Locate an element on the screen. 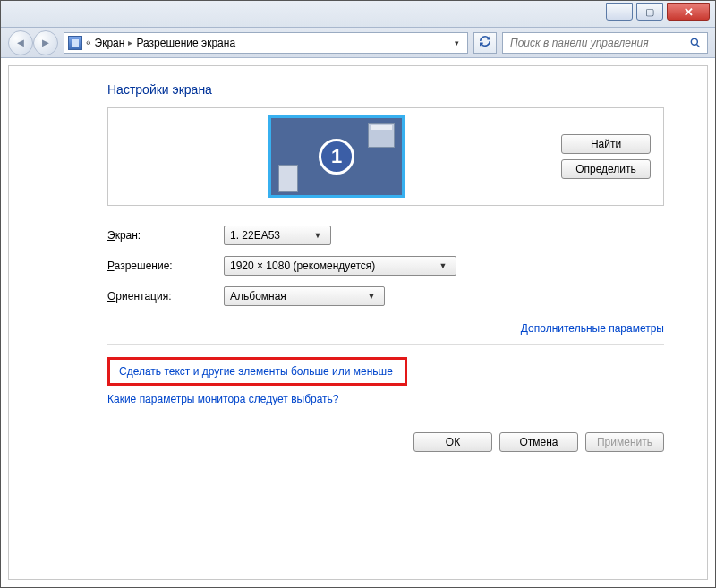  dialog-buttons: ОК Отмена Применить is located at coordinates (386, 442).